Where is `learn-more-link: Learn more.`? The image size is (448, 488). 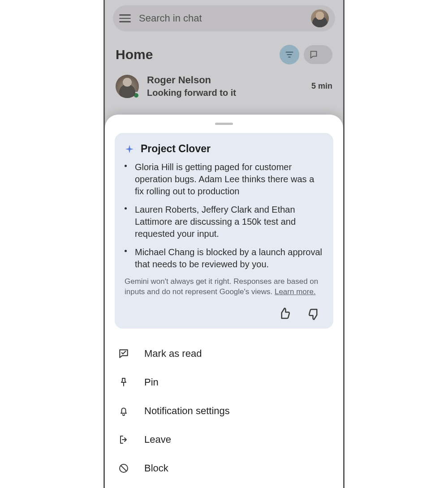
learn-more-link: Learn more. is located at coordinates (295, 292).